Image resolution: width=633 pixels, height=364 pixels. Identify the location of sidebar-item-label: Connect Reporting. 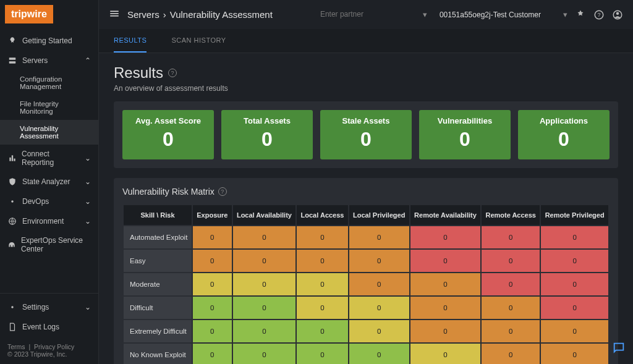
(51, 158).